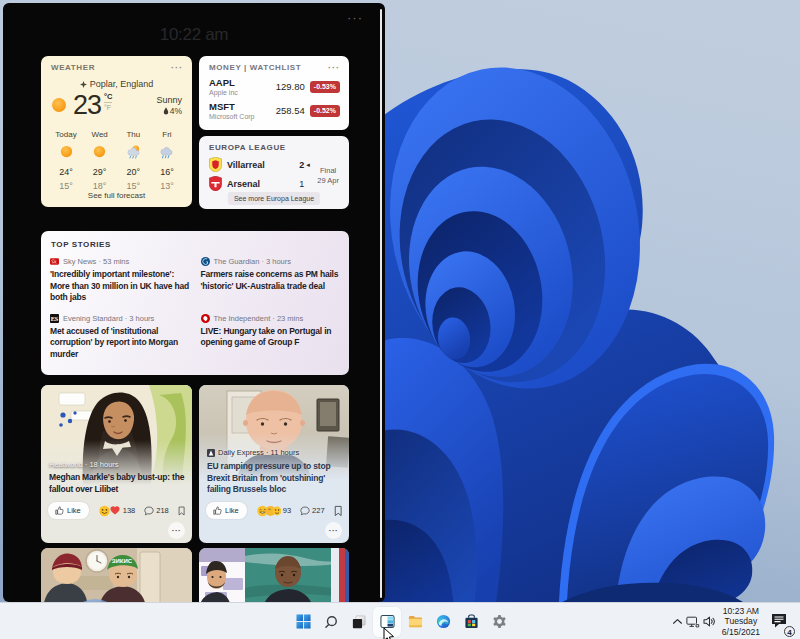  I want to click on sun-rain-icon, so click(134, 152).